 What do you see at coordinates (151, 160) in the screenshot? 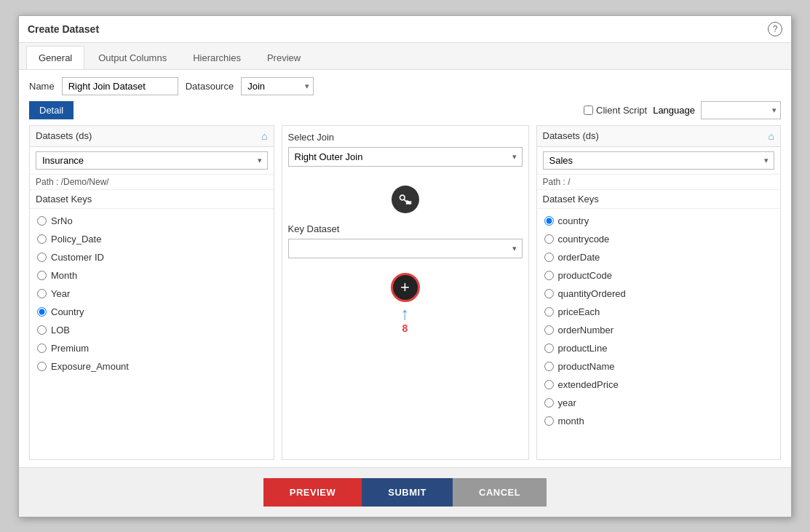
I see `left-dataset-select-wrapper: Insurance` at bounding box center [151, 160].